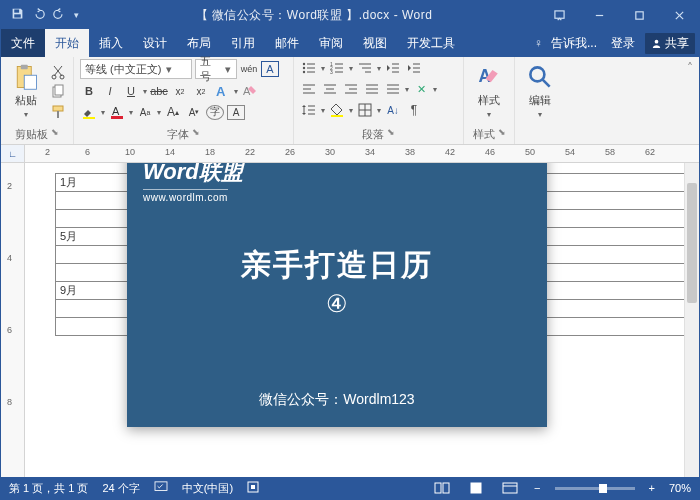 This screenshot has width=700, height=500. Describe the element at coordinates (58, 92) in the screenshot. I see `copy-icon` at that location.